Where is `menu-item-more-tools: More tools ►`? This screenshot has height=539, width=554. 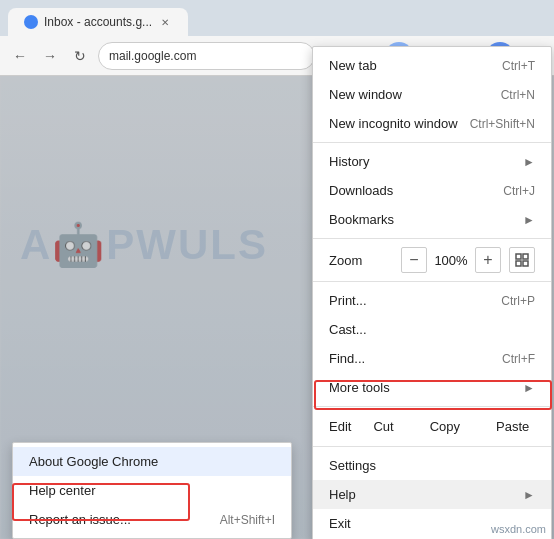 menu-item-more-tools: More tools ► is located at coordinates (432, 388).